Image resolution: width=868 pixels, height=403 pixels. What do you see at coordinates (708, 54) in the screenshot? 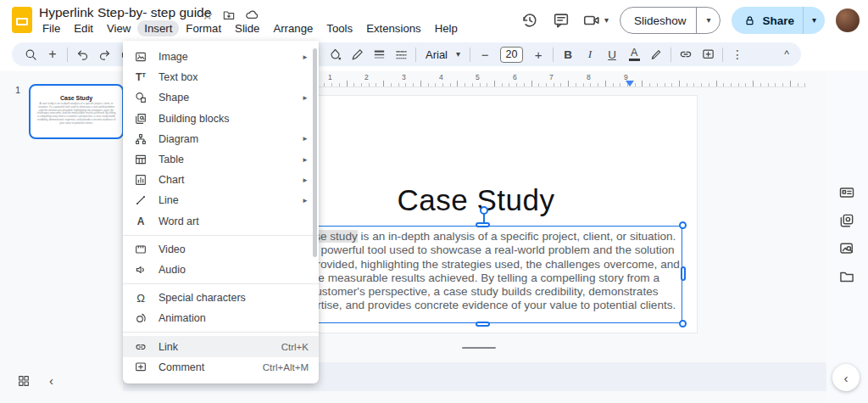
I see `add-comment-button` at bounding box center [708, 54].